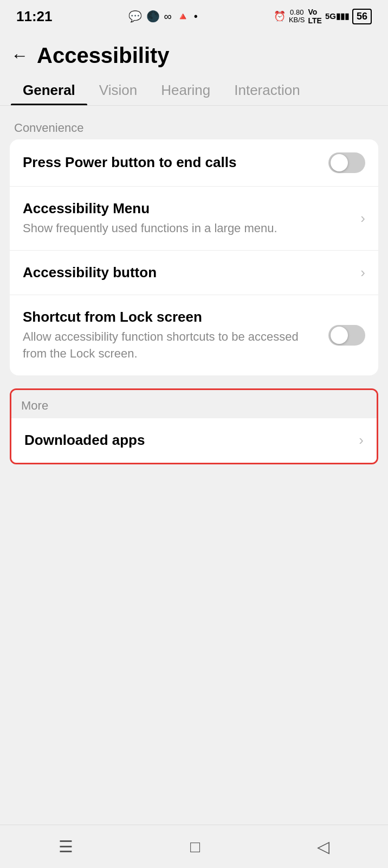  Describe the element at coordinates (280, 16) in the screenshot. I see `alarm-icon: ⏰` at that location.